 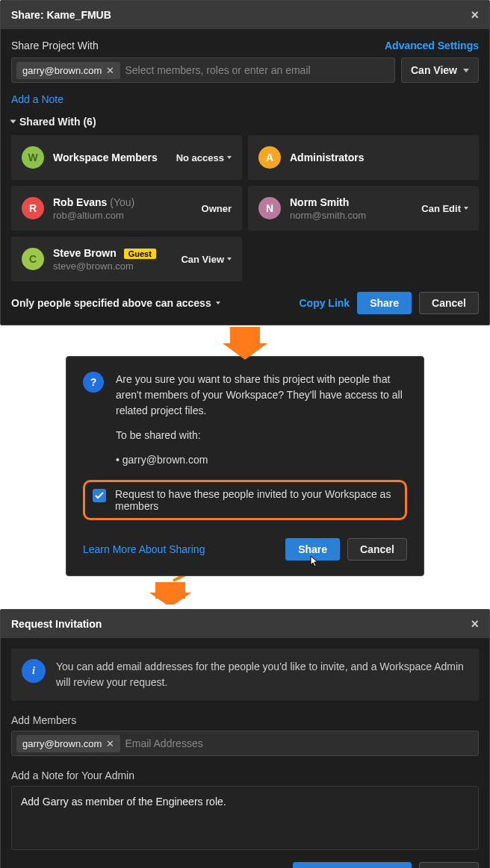 What do you see at coordinates (245, 675) in the screenshot?
I see `info-box: i You can add email addresses for the pe…` at bounding box center [245, 675].